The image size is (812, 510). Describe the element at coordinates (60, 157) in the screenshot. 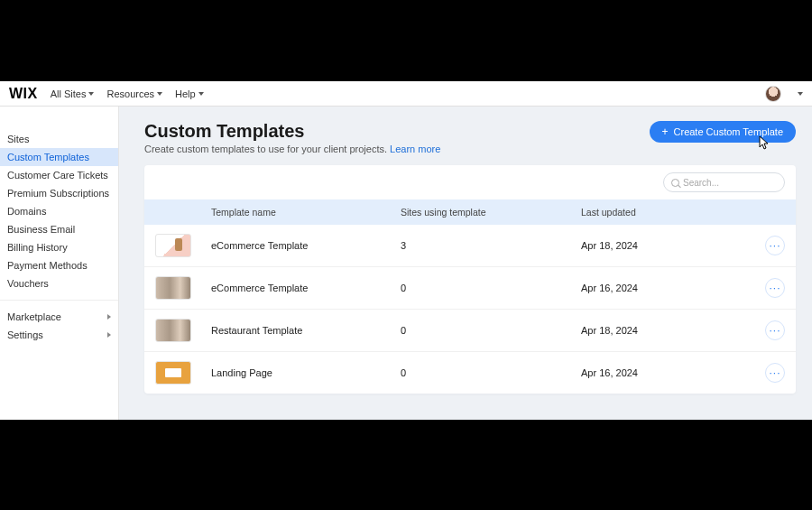

I see `sidebar-item-custom-templates: Custom Templates` at that location.